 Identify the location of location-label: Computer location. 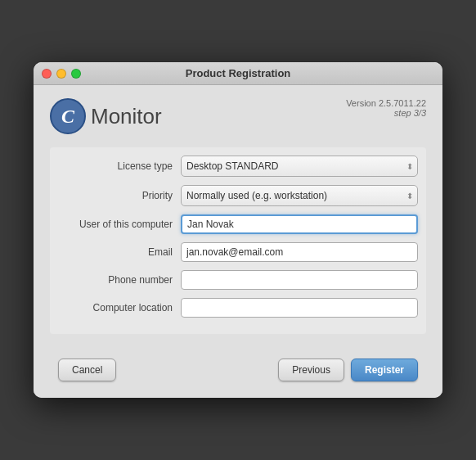
(119, 308).